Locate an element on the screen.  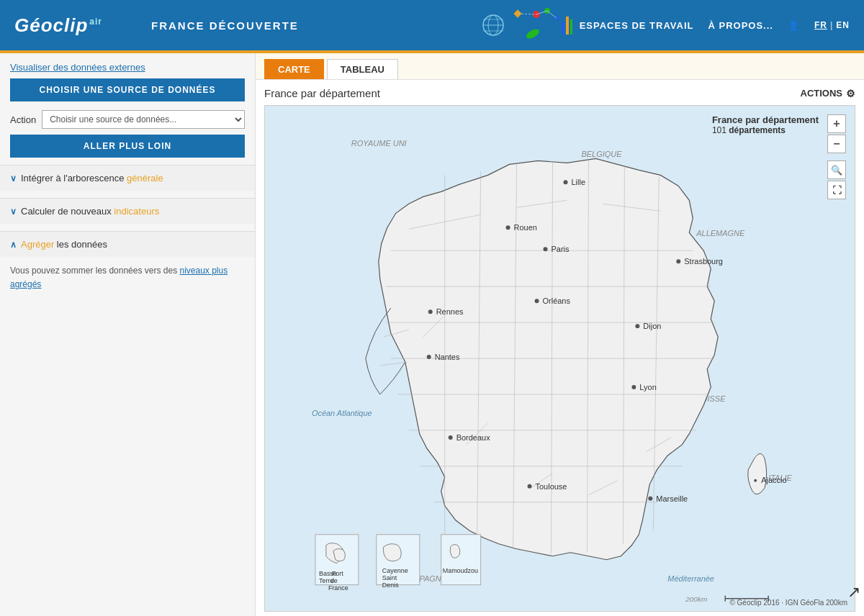
header: Géoclipair FRANCE DÉCOUVERTE ESPACES DE … is located at coordinates (432, 25).